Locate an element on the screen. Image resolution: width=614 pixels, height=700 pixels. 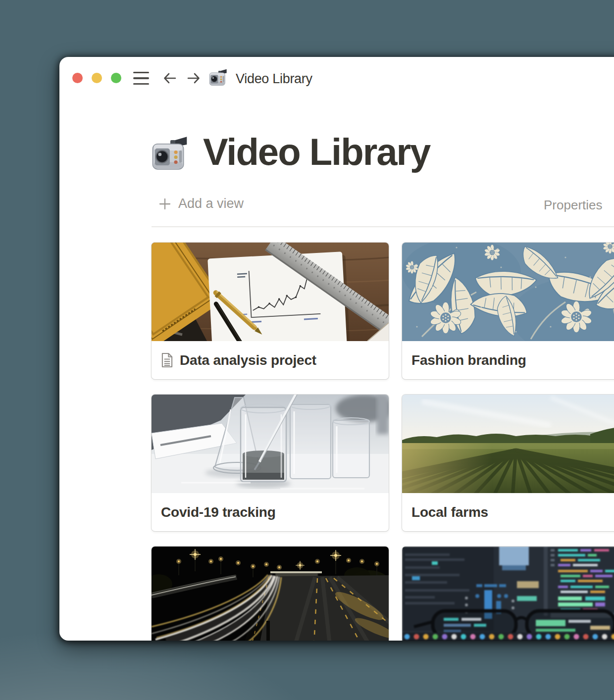
properties-button: Properties is located at coordinates (573, 205).